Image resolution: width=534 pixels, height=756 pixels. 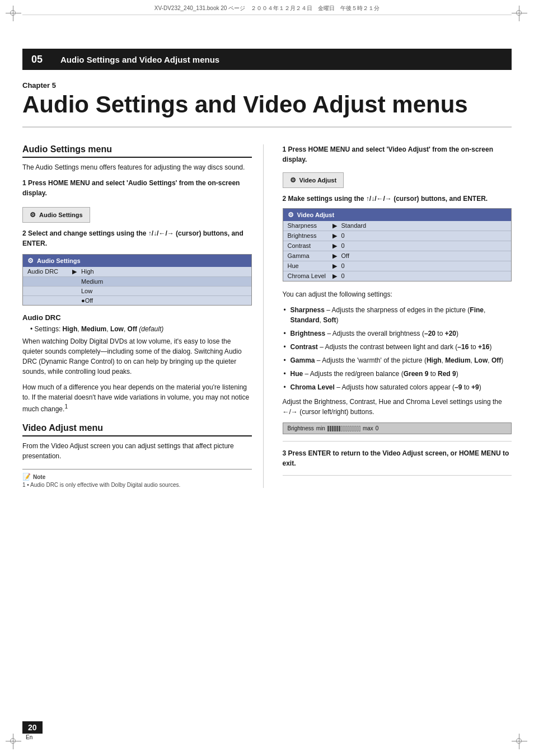 What do you see at coordinates (137, 188) in the screenshot?
I see `left-step1-text: 1 Press HOME MENU and select 'Audio Sett…` at bounding box center [137, 188].